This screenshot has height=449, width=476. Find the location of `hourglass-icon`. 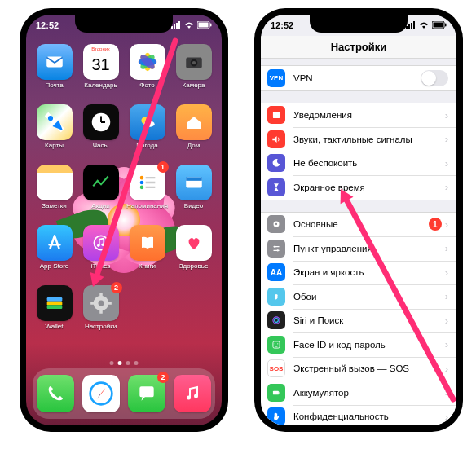

hourglass-icon is located at coordinates (276, 187).